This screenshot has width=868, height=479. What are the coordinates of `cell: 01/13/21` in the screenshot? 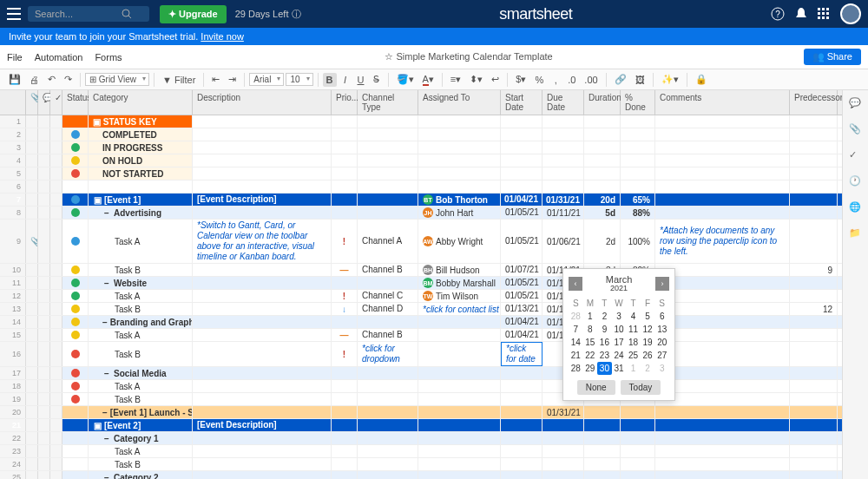 It's located at (522, 309).